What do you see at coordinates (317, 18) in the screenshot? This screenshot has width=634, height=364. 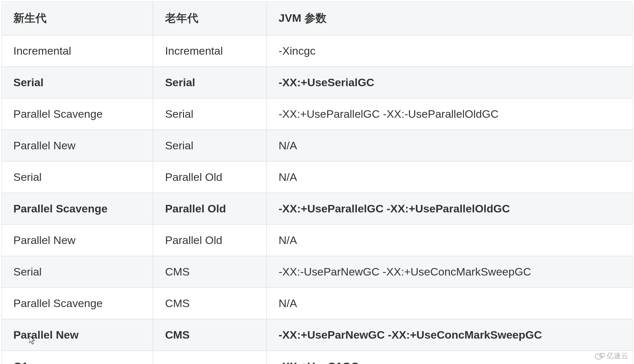 I see `table-header-row: 新生代 老年代 JVM 参数` at bounding box center [317, 18].